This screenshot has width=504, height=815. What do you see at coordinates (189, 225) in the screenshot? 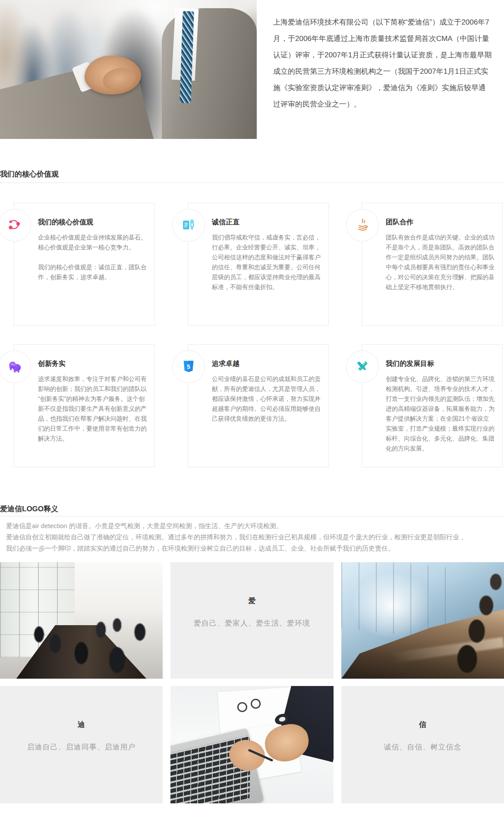
I see `notebook-pen-icon` at bounding box center [189, 225].